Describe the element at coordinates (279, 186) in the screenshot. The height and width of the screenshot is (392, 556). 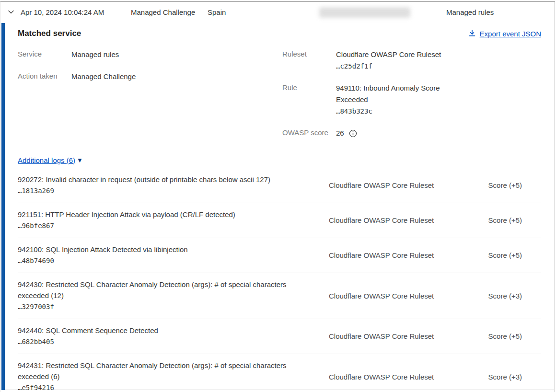
I see `log-row: 920272: Invalid character in request (ou…` at that location.